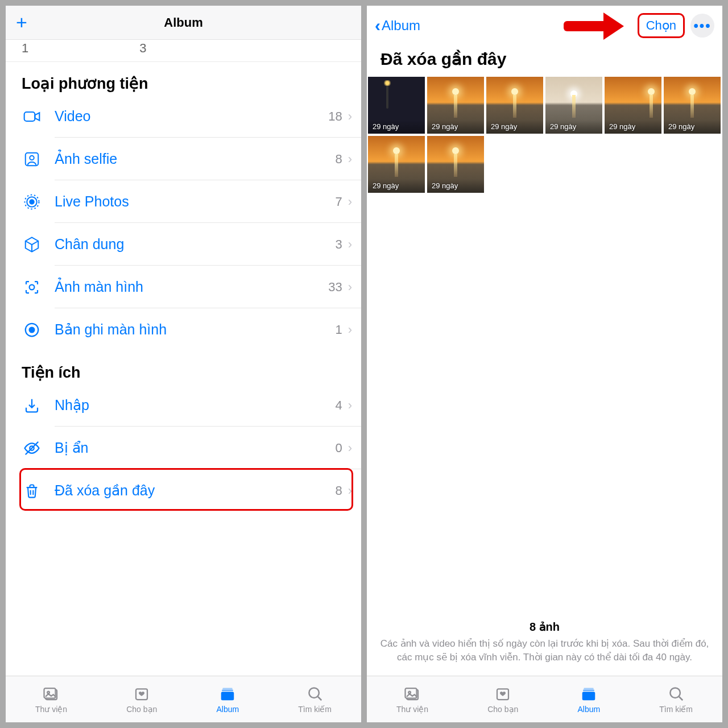 The image size is (728, 728). Describe the element at coordinates (183, 78) in the screenshot. I see `section-title-media: Loại phương tiện` at that location.